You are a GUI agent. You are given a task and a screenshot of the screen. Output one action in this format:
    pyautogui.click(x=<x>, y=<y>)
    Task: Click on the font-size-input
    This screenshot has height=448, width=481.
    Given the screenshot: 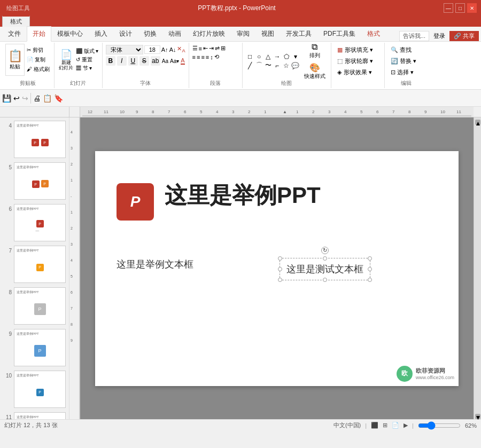 What is the action you would take?
    pyautogui.click(x=152, y=50)
    